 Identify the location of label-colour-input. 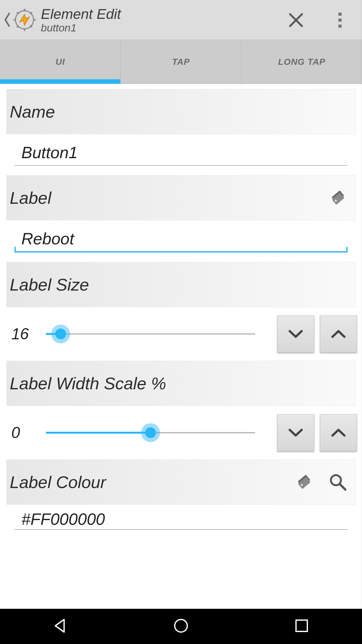
(181, 519).